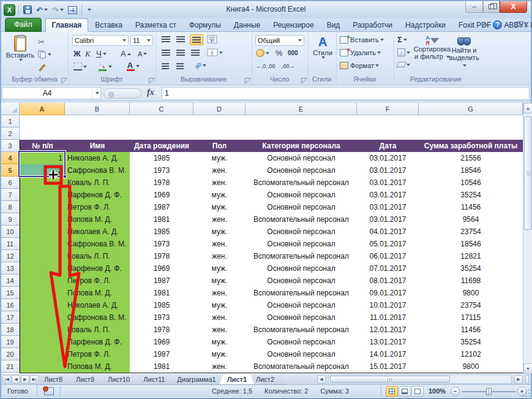 The width and height of the screenshot is (532, 399). I want to click on cell-G18: 11456, so click(471, 330).